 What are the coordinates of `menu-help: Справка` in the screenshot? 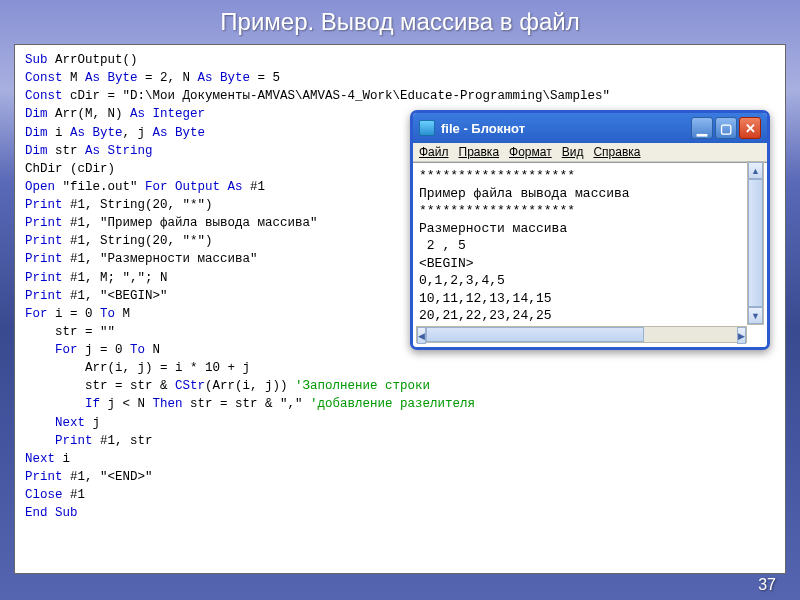 It's located at (616, 152).